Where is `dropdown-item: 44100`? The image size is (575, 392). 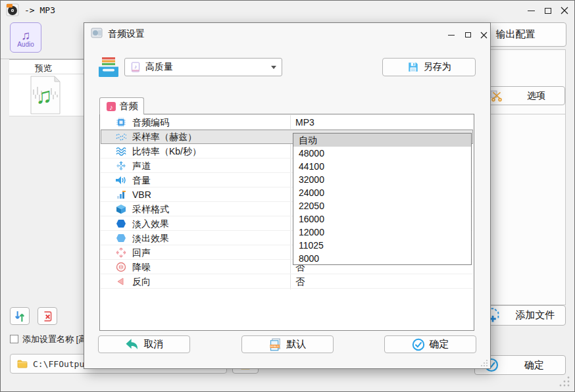 dropdown-item: 44100 is located at coordinates (382, 166).